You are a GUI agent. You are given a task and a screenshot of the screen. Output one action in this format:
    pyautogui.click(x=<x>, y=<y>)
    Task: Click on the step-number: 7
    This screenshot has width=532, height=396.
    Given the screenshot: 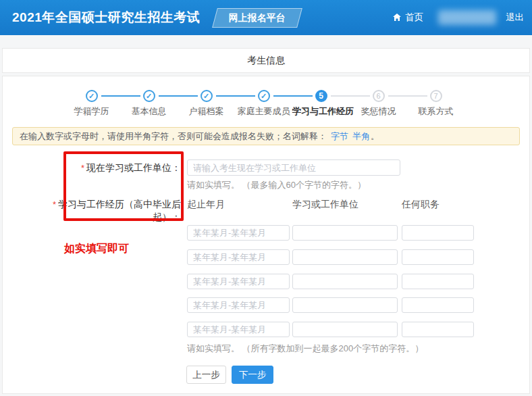 What is the action you would take?
    pyautogui.click(x=436, y=96)
    